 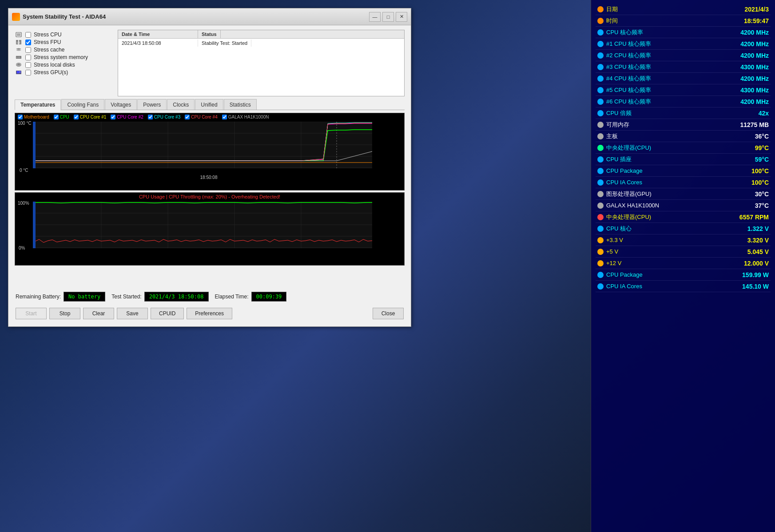 What do you see at coordinates (756, 21) in the screenshot?
I see `sidebar-row-value-1: 18:59:47` at bounding box center [756, 21].